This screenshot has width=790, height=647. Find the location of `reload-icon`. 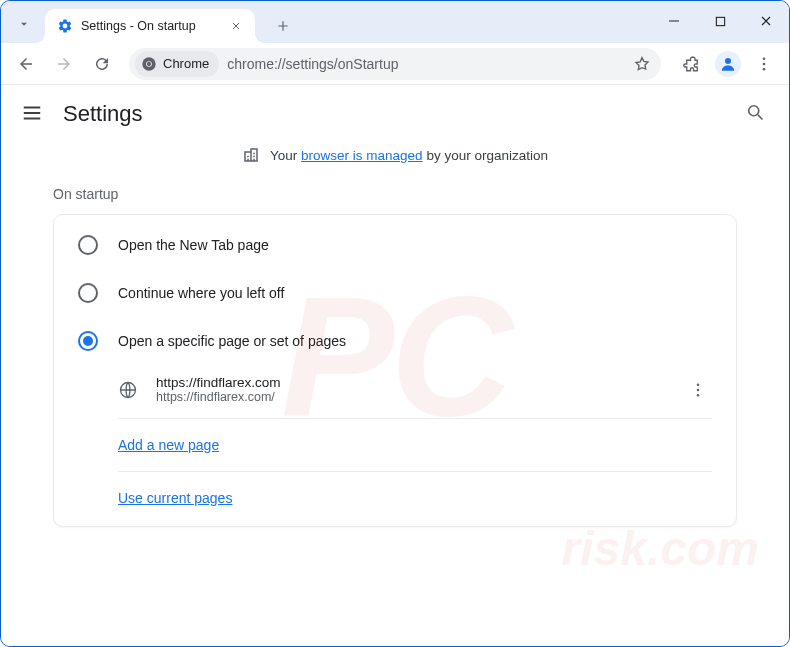

reload-icon is located at coordinates (102, 64).